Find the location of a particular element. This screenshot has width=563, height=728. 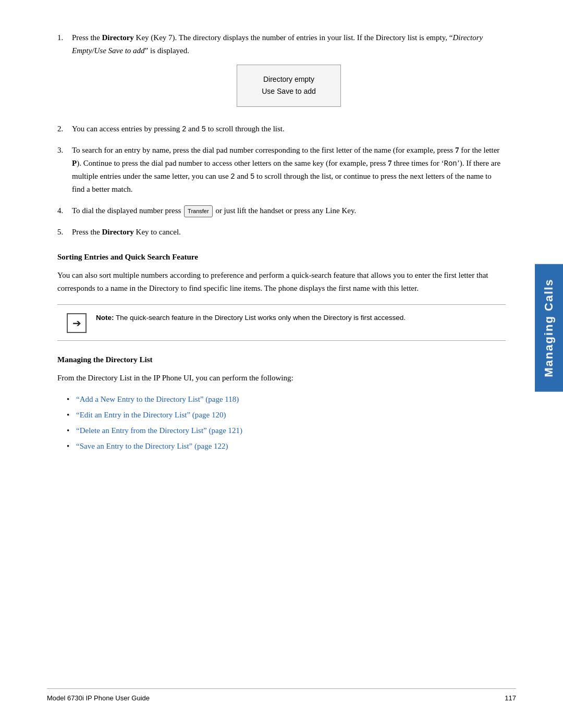

link-edit-entry: “Edit an Entry in the Directory List” (p… is located at coordinates (151, 415).